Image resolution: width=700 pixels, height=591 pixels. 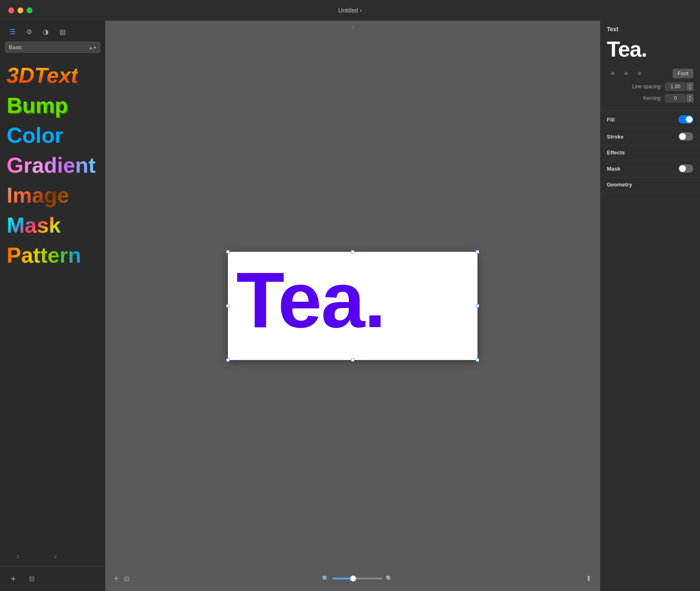 What do you see at coordinates (650, 73) in the screenshot?
I see `alignment-row: ≡ ≡ ≡ Font` at bounding box center [650, 73].